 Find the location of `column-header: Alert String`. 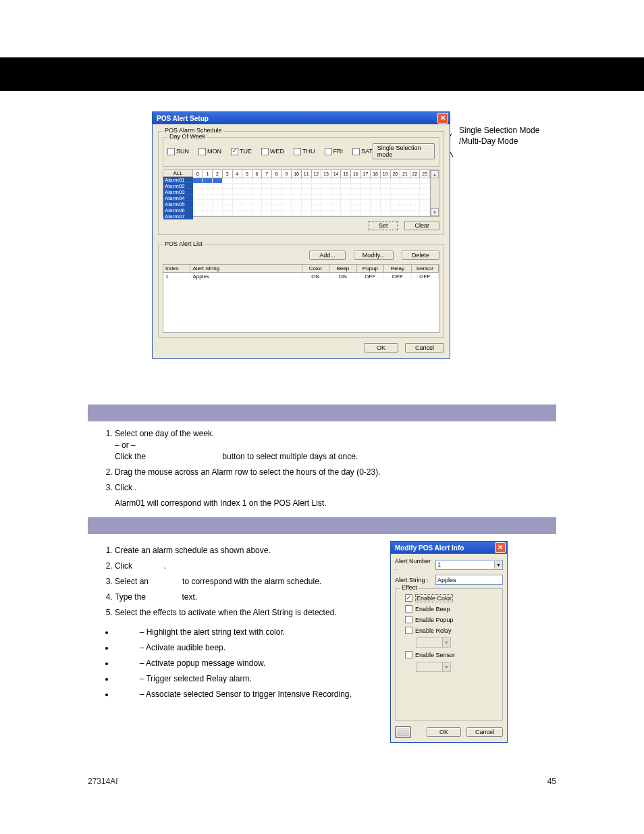

column-header: Alert String is located at coordinates (246, 269).